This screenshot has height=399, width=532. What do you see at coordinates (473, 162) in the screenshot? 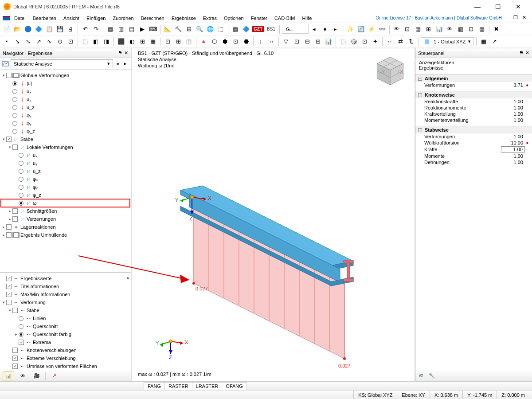
I see `factor-row: Dehnungen1.00` at bounding box center [473, 162].